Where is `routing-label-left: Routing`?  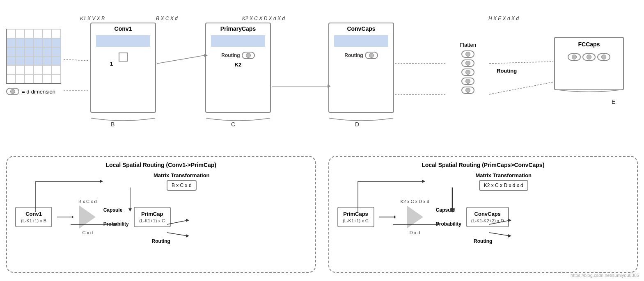
routing-label-left: Routing is located at coordinates (161, 241).